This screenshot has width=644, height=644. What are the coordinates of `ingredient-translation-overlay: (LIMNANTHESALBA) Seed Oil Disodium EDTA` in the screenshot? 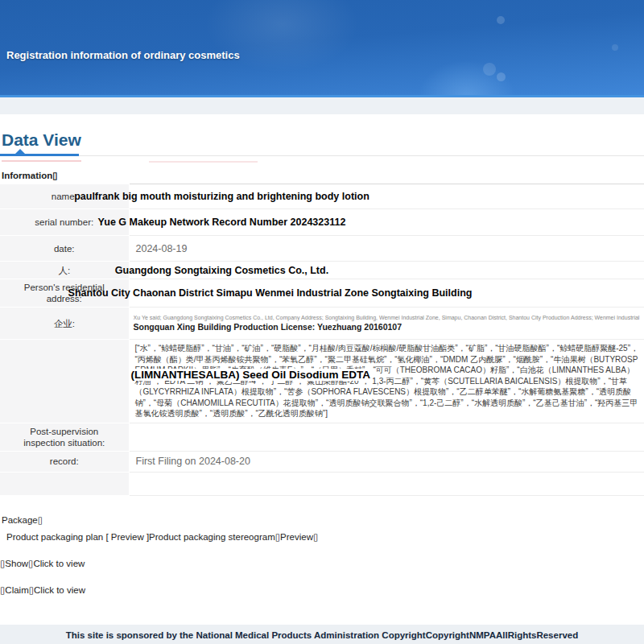 It's located at (253, 375).